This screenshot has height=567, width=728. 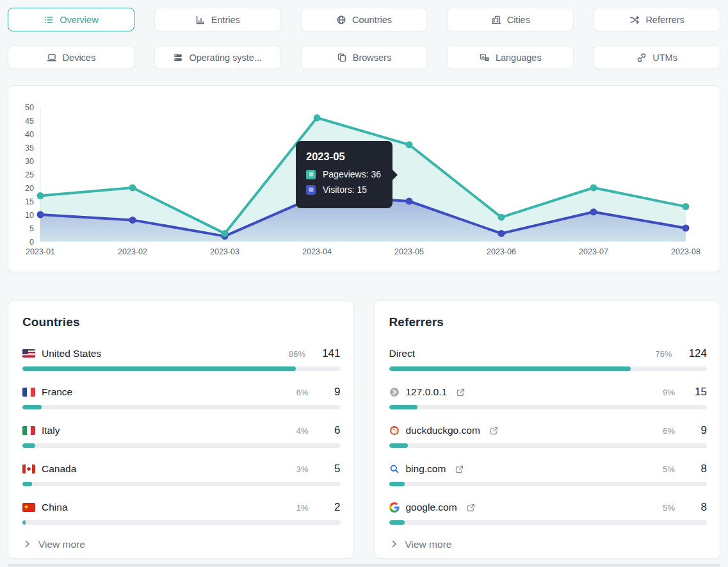 What do you see at coordinates (402, 354) in the screenshot?
I see `stat-label: Direct` at bounding box center [402, 354].